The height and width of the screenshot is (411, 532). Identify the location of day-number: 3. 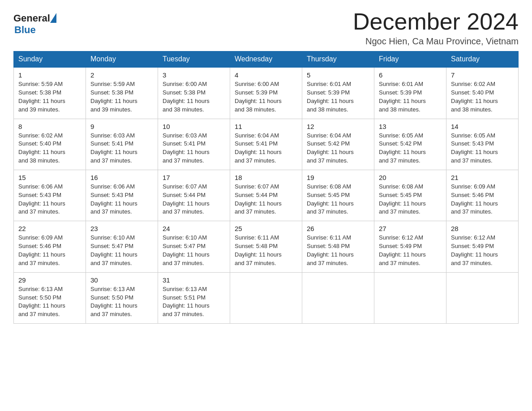
(194, 75).